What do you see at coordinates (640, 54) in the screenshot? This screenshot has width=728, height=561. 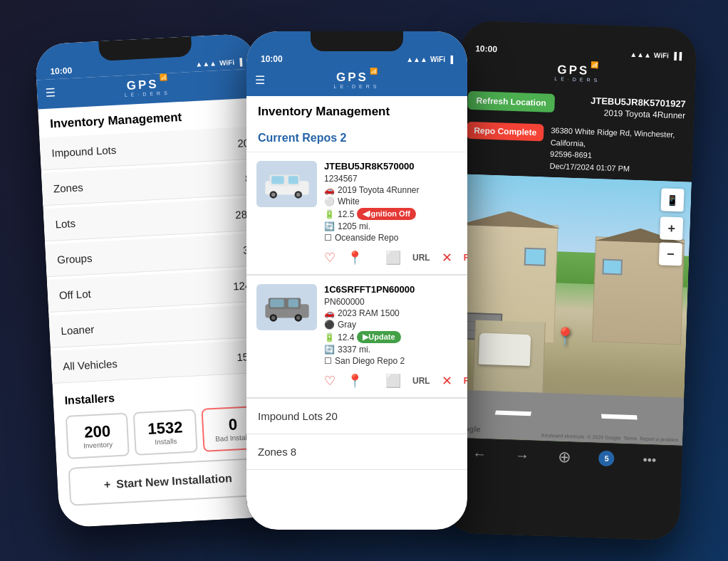 I see `signal-right: ▲▲▲` at bounding box center [640, 54].